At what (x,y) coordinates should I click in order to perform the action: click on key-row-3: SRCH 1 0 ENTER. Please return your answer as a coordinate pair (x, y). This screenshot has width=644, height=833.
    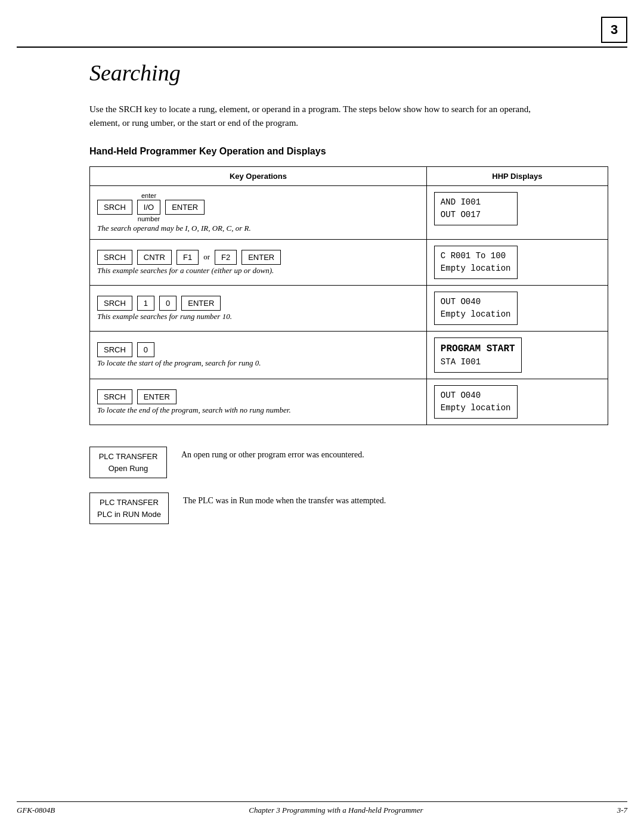
    Looking at the image, I should click on (258, 303).